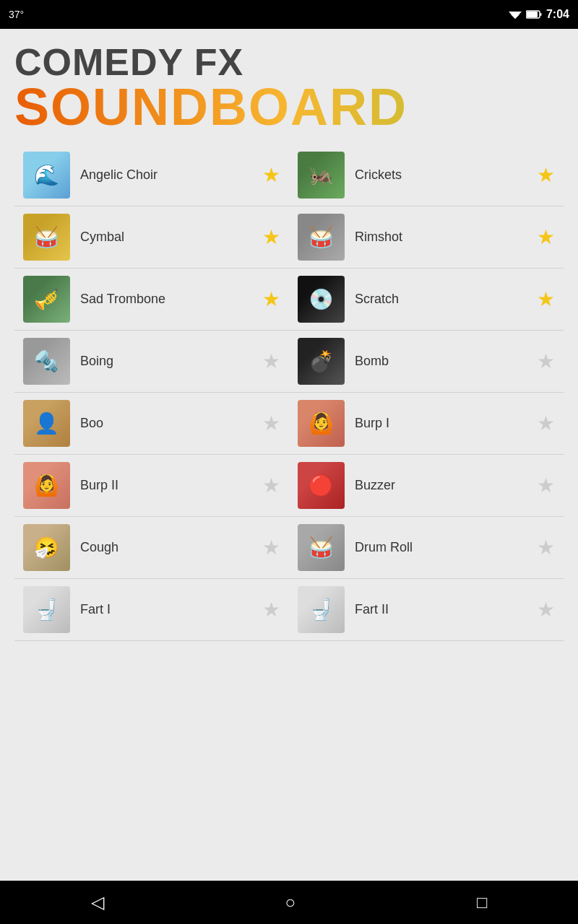  I want to click on thumbnail-drum-roll: 🥁, so click(321, 547).